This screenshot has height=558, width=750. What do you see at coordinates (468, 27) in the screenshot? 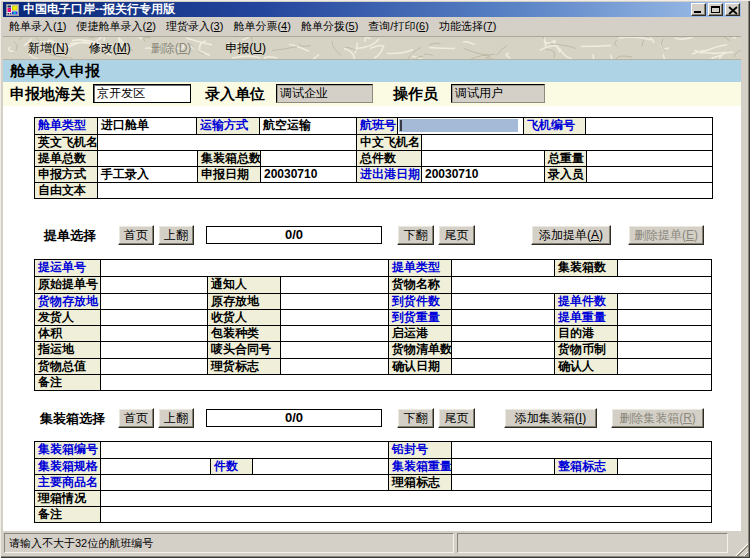
I see `menu-item-7: 功能选择(7)` at bounding box center [468, 27].